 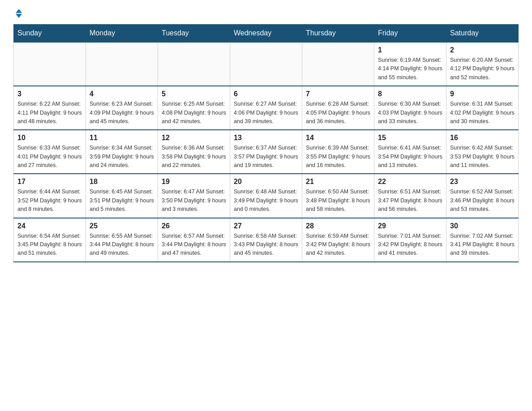 What do you see at coordinates (482, 182) in the screenshot?
I see `day-number: 23` at bounding box center [482, 182].